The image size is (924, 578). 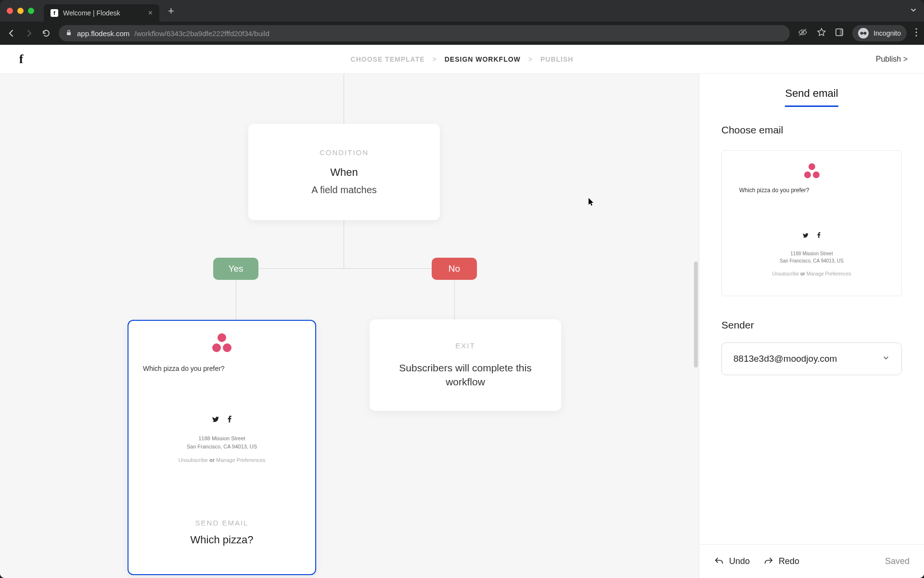 What do you see at coordinates (20, 11) in the screenshot?
I see `window-controls` at bounding box center [20, 11].